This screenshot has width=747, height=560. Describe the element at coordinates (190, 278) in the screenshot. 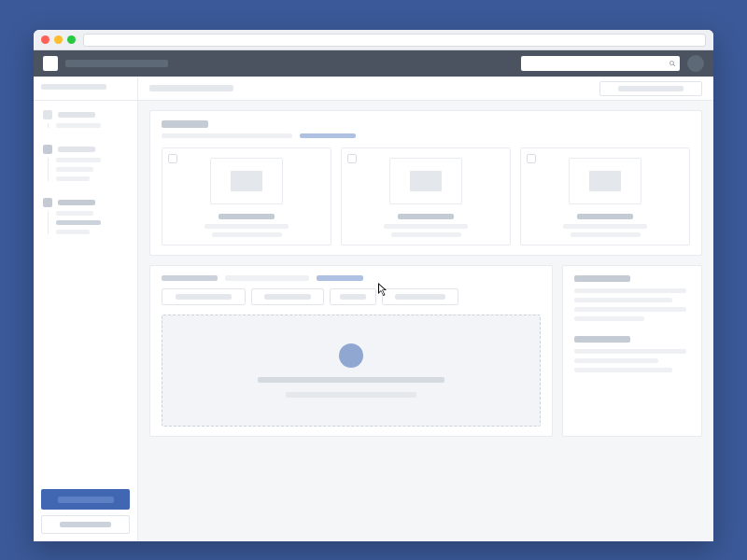

I see `upload-panel-title` at that location.